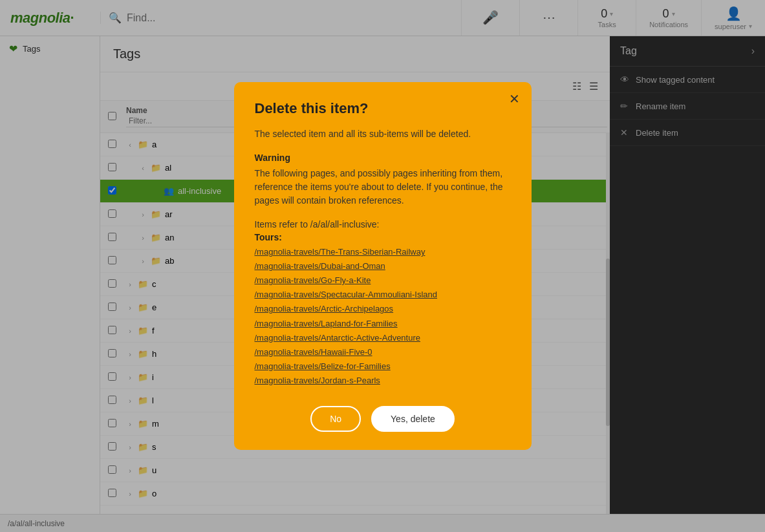 The width and height of the screenshot is (765, 532). Describe the element at coordinates (383, 419) in the screenshot. I see `modal-buttons: No Yes, delete` at that location.